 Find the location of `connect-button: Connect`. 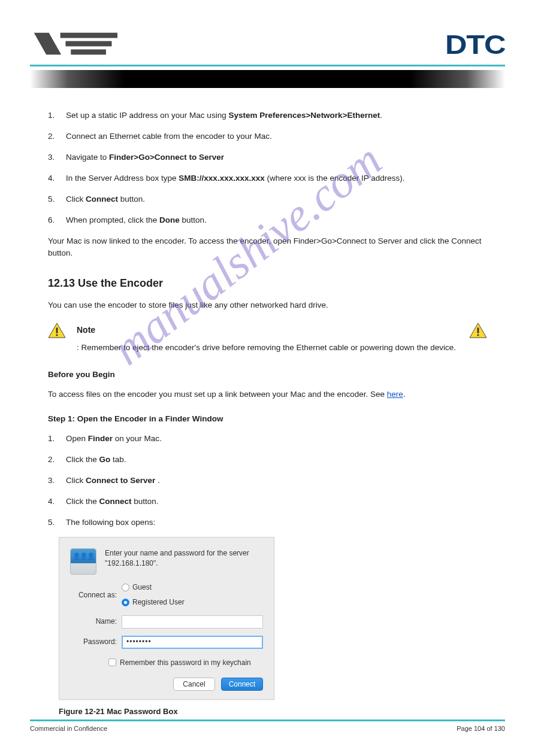

connect-button: Connect is located at coordinates (242, 684).